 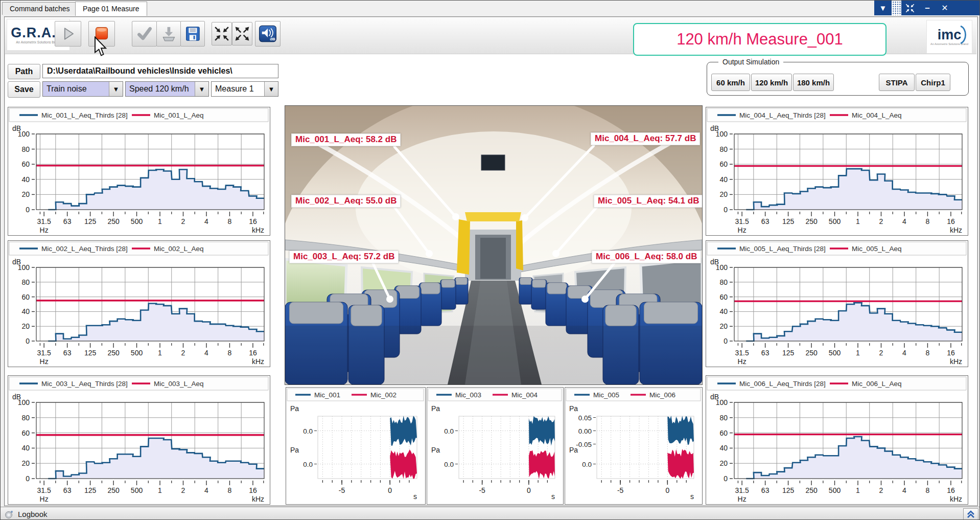 I want to click on speaker-db-icon: dB, so click(x=268, y=34).